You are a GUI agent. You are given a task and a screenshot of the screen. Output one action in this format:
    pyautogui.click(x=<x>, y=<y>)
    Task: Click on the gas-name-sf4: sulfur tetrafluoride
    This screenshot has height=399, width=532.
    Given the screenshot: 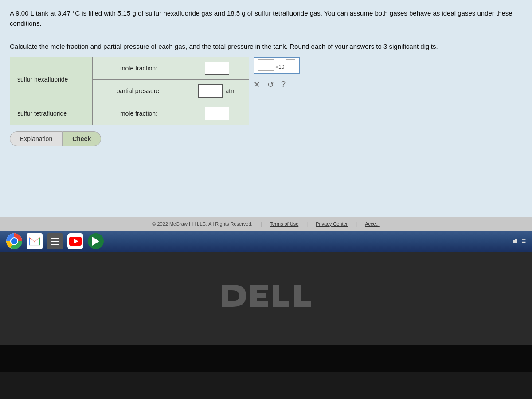 What is the action you would take?
    pyautogui.click(x=51, y=113)
    